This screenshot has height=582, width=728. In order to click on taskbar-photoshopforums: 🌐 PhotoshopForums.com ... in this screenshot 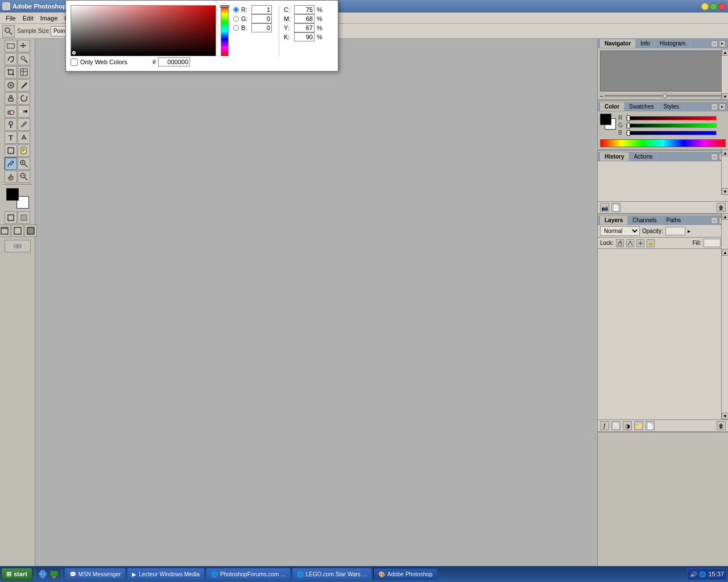, I will do `click(248, 574)`.